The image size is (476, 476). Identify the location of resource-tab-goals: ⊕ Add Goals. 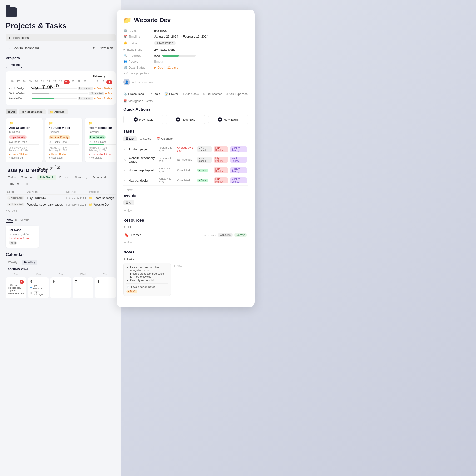
(191, 94).